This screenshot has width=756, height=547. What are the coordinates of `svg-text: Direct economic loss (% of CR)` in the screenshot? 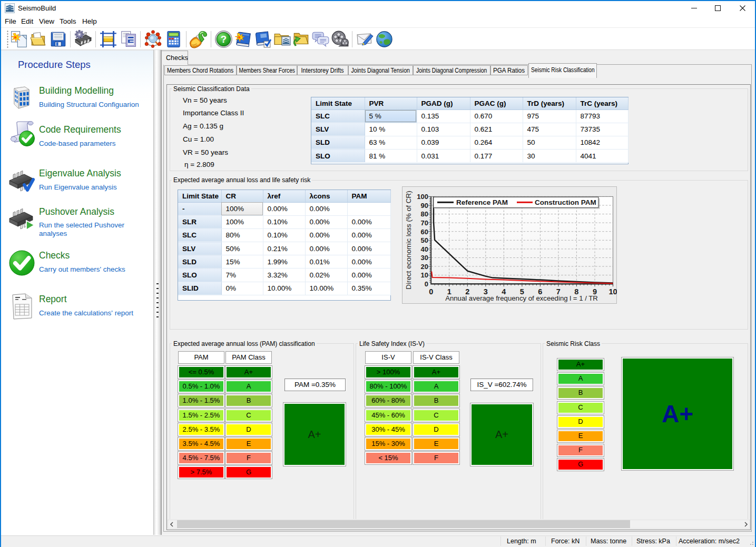 It's located at (409, 240).